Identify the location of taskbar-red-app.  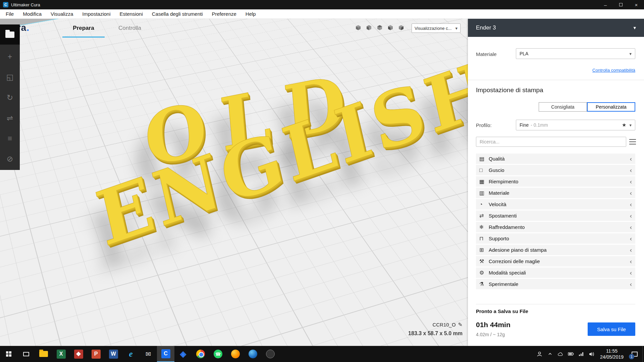
(78, 354).